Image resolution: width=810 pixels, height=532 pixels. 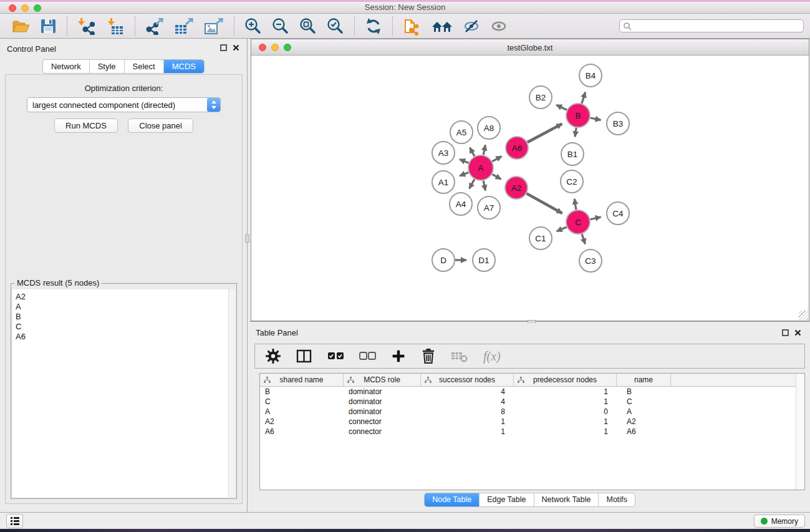 What do you see at coordinates (506, 500) in the screenshot?
I see `tab-edge-table: Edge Table` at bounding box center [506, 500].